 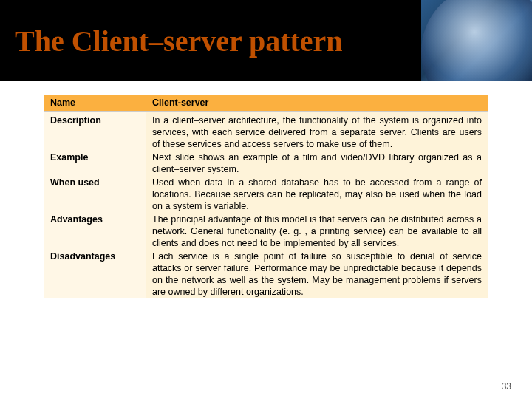 I want to click on row-label-when-used: When used, so click(x=95, y=194).